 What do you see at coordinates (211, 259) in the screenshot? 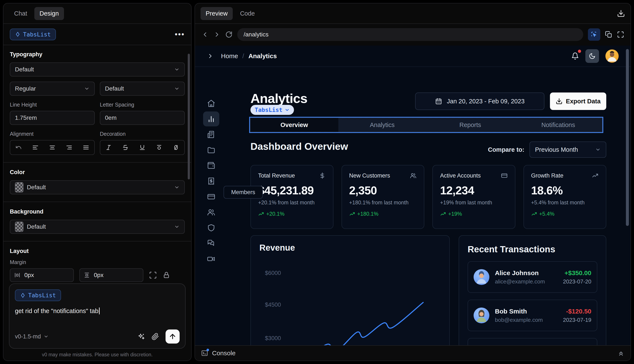
I see `video-icon` at bounding box center [211, 259].